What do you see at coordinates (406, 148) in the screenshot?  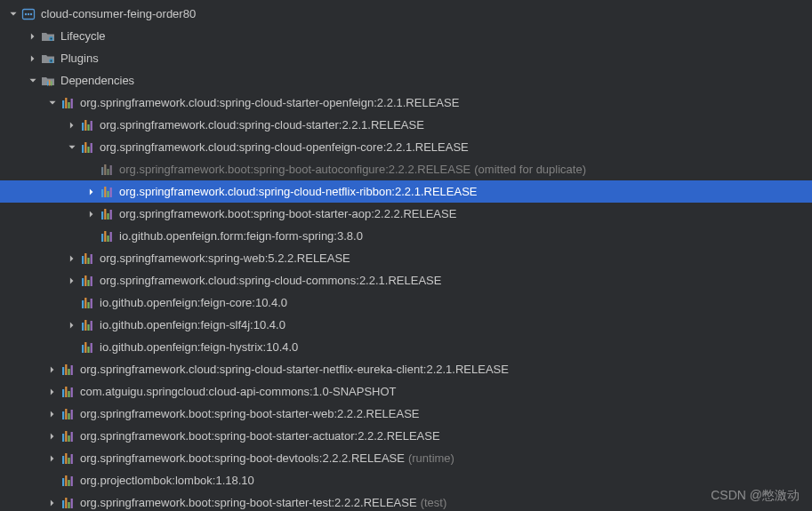 I see `tree-row: org.springframework.cloud:spring-cloud-o…` at bounding box center [406, 148].